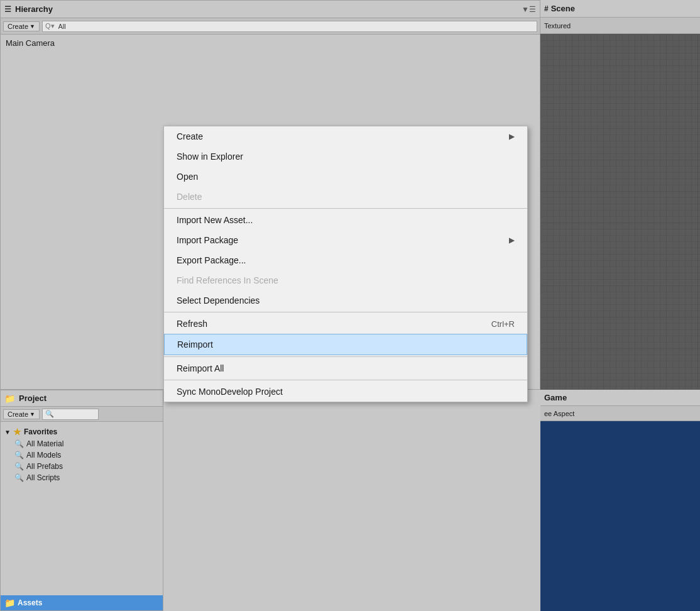 The width and height of the screenshot is (700, 611). What do you see at coordinates (18, 432) in the screenshot?
I see `star-icon: ★` at bounding box center [18, 432].